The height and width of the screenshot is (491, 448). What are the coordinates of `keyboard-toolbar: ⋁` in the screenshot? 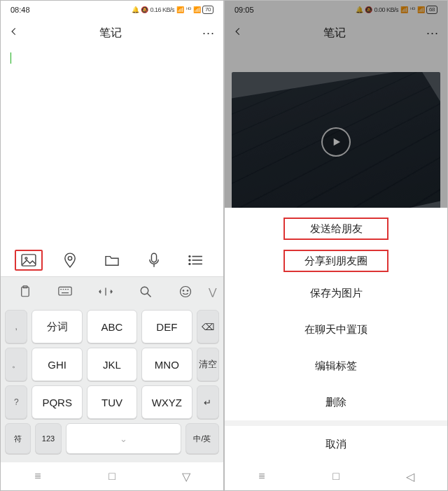 It's located at (112, 291).